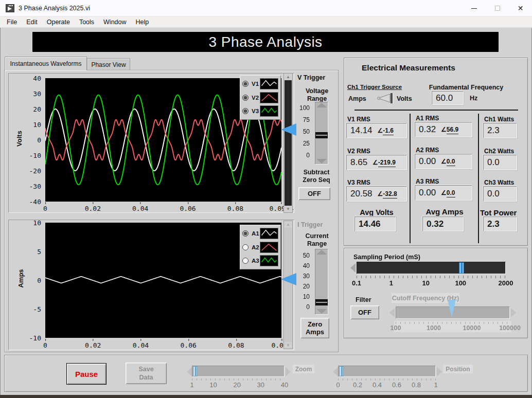 The height and width of the screenshot is (398, 532). What do you see at coordinates (115, 22) in the screenshot?
I see `menu-window: Window` at bounding box center [115, 22].